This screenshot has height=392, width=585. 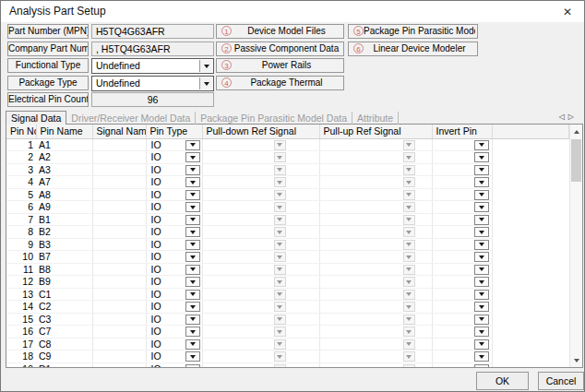 What do you see at coordinates (288, 282) in the screenshot?
I see `table-row: 12 B9 IO` at bounding box center [288, 282].